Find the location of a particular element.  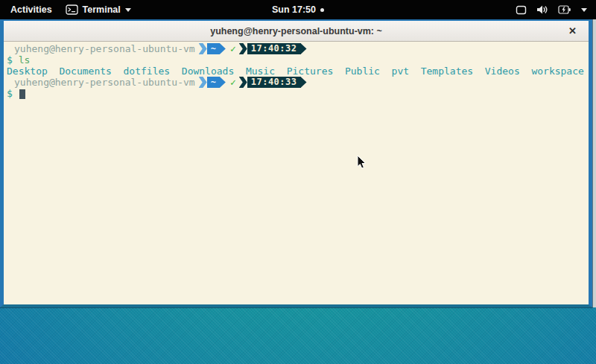

battery-charging-icon is located at coordinates (565, 10).